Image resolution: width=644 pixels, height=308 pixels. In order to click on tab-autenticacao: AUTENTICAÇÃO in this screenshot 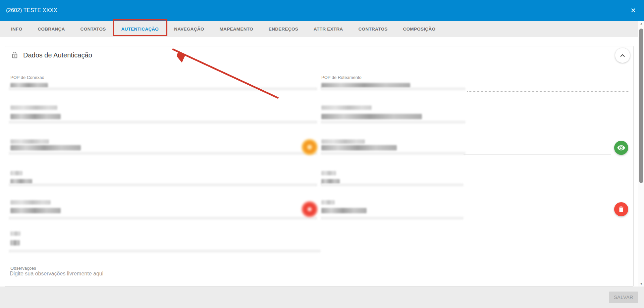, I will do `click(140, 29)`.